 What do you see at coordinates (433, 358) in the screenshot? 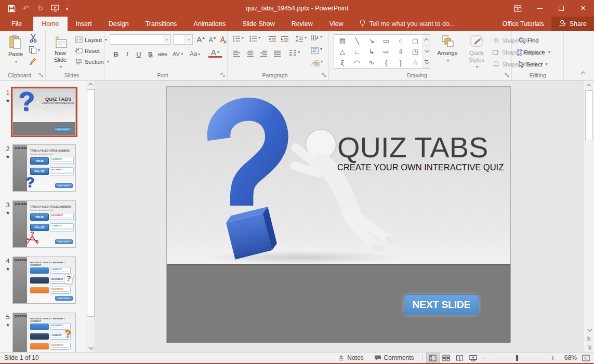
I see `normal-view-button` at bounding box center [433, 358].